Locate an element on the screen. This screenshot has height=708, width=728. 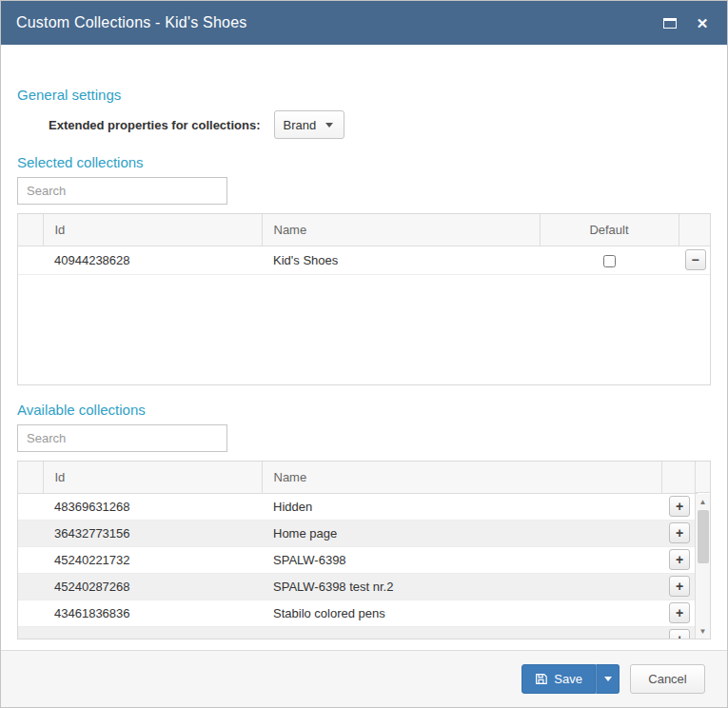
save-options-button is located at coordinates (607, 679).